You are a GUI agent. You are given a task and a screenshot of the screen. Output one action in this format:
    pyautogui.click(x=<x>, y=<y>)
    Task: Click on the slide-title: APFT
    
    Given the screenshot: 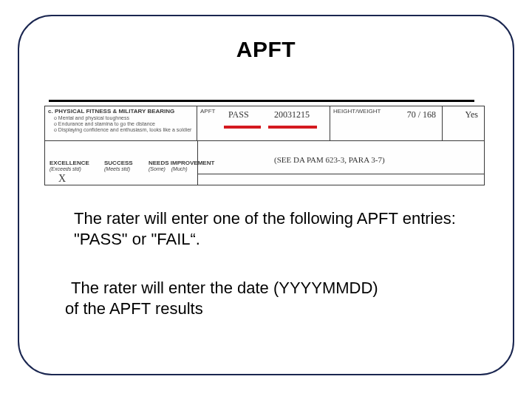 What is the action you would take?
    pyautogui.click(x=266, y=50)
    